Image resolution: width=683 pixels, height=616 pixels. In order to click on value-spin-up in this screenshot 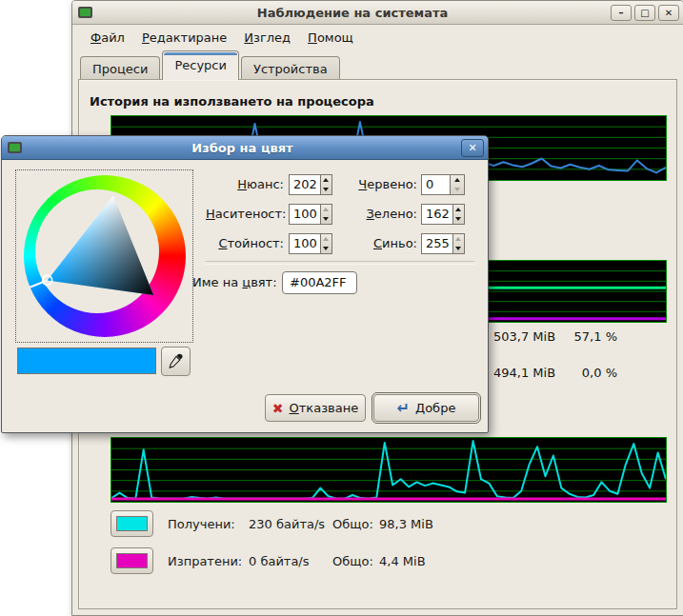, I will do `click(326, 239)`.